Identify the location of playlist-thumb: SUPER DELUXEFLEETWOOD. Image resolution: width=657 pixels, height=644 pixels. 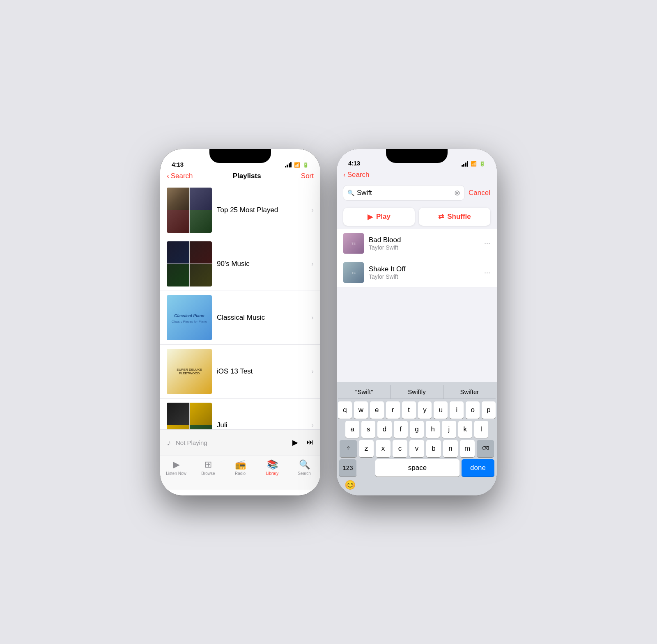
(189, 371).